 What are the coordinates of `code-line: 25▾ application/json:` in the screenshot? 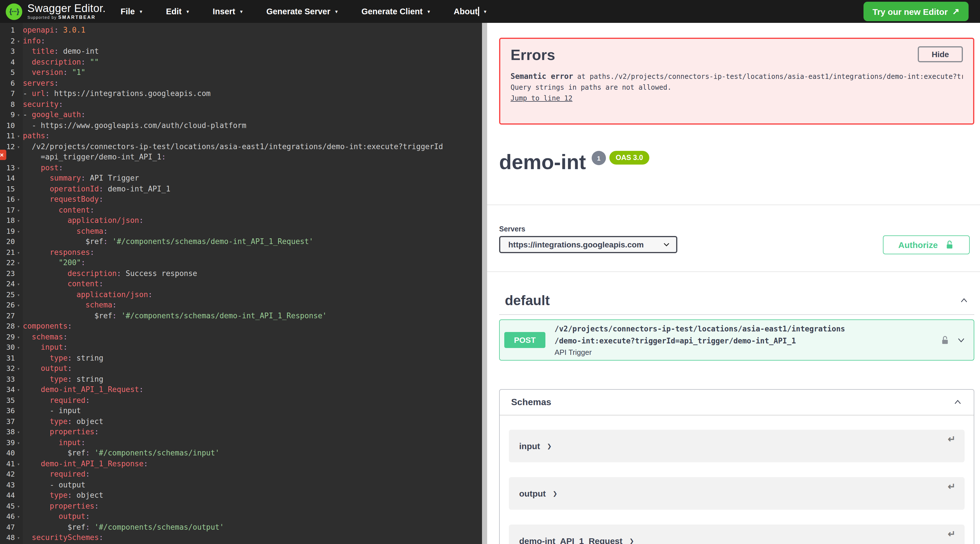 It's located at (243, 295).